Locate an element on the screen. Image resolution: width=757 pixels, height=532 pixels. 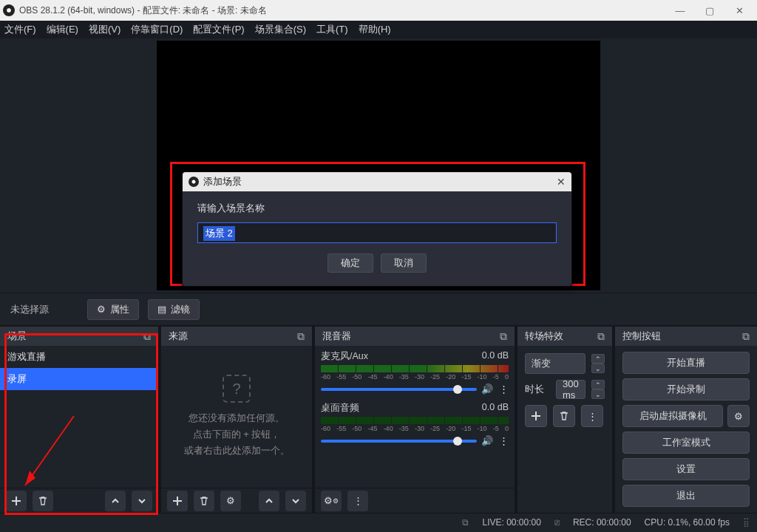
network-icon: ⧉ is located at coordinates (466, 522).